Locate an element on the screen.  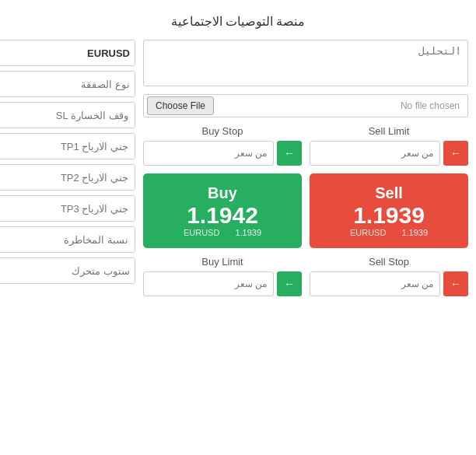
sell-stop-buy-limit-row: Sell Stop ← Buy Limit ← is located at coordinates (306, 276).